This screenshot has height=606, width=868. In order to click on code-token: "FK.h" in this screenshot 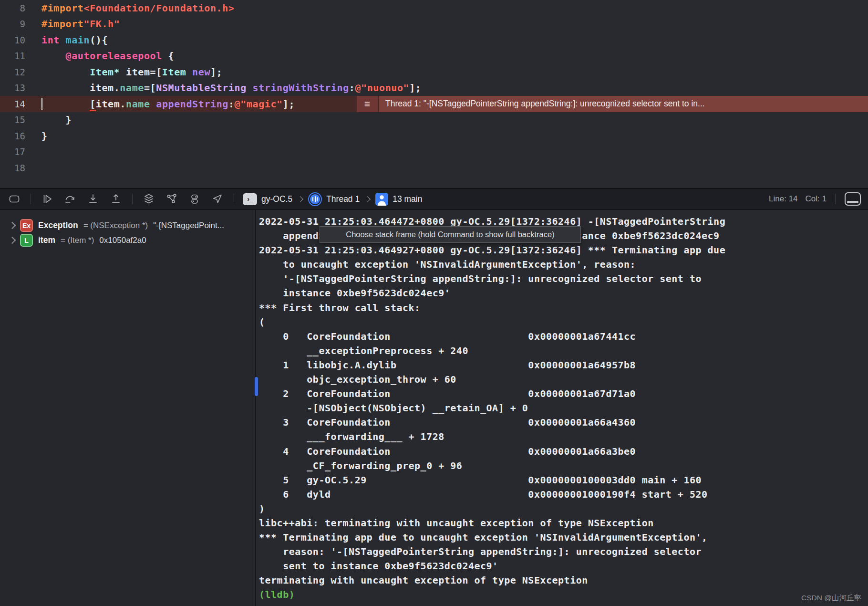, I will do `click(102, 24)`.